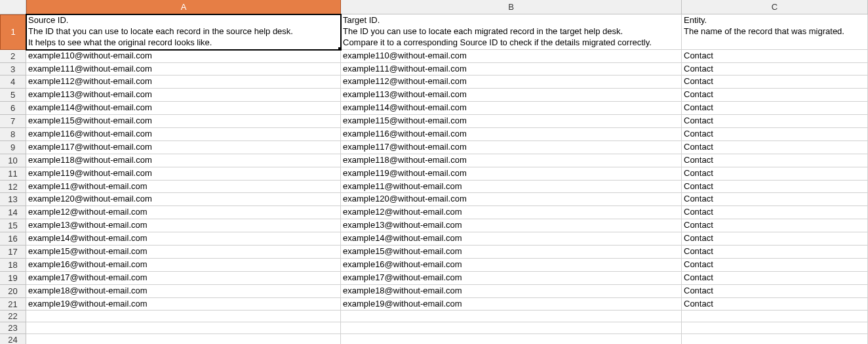 This screenshot has width=868, height=344. I want to click on column-header-c: C, so click(775, 7).